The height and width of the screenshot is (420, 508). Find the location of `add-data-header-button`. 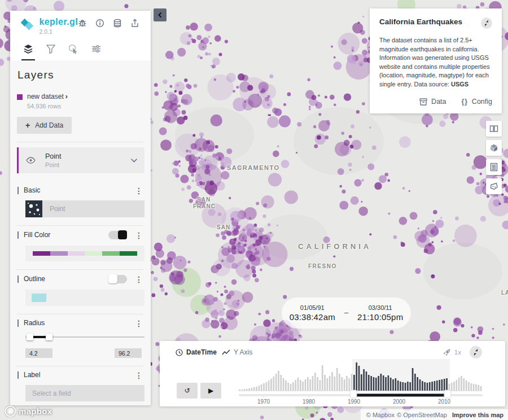

add-data-header-button is located at coordinates (117, 23).